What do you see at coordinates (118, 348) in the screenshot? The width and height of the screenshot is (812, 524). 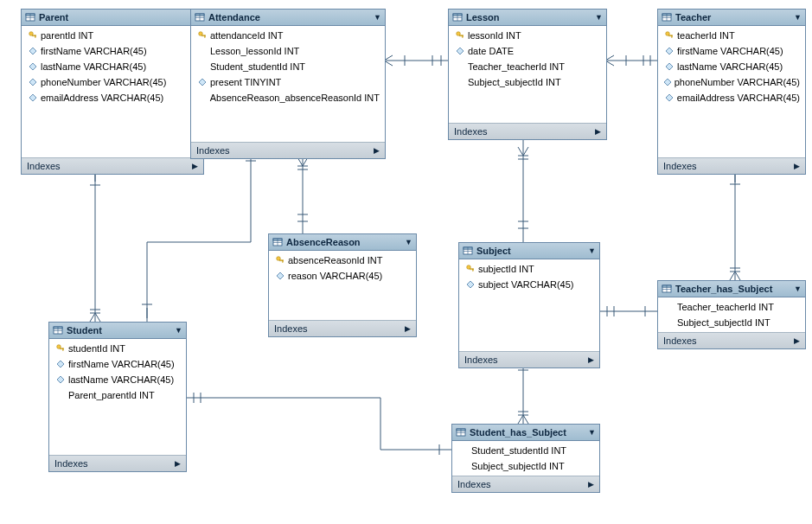 I see `column-row: studentId INT` at bounding box center [118, 348].